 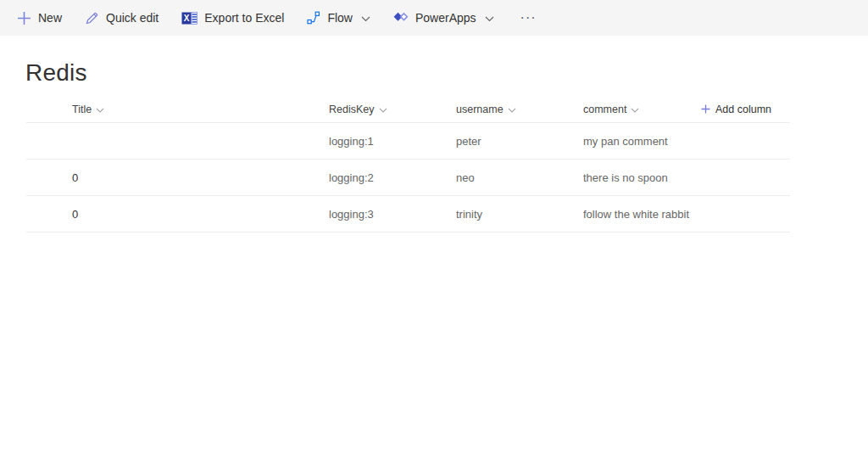 I want to click on cell-comment: there is no spoon, so click(x=643, y=178).